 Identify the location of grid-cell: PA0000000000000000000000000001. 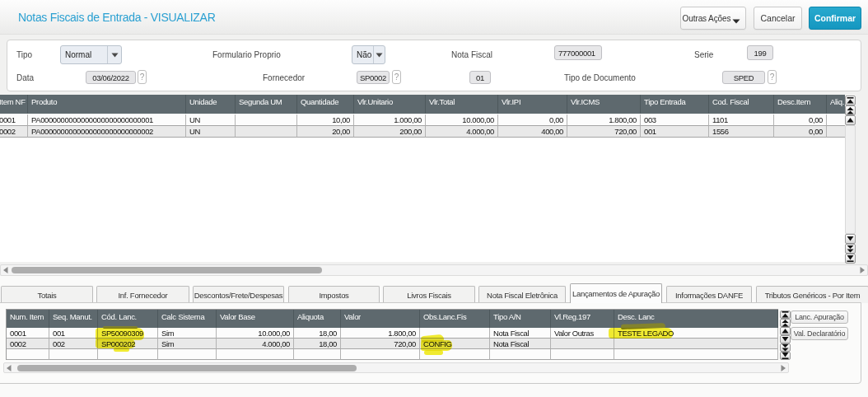
(107, 120).